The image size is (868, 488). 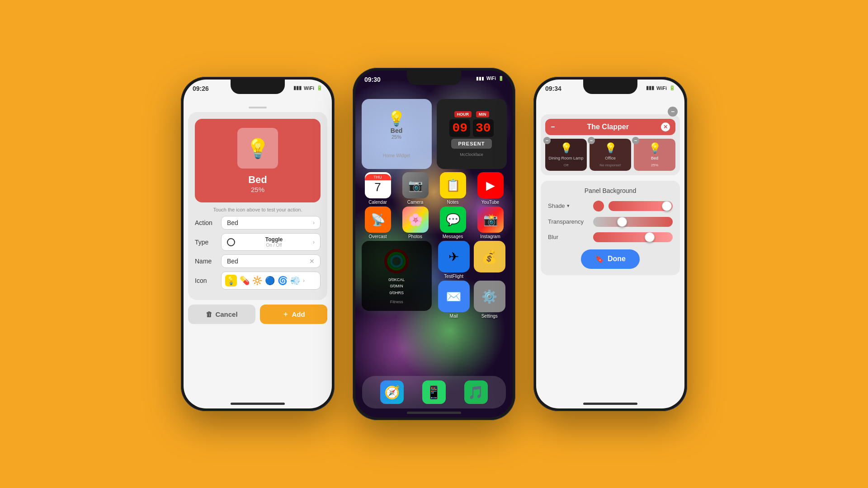 I want to click on time-1: 09:26, so click(x=201, y=89).